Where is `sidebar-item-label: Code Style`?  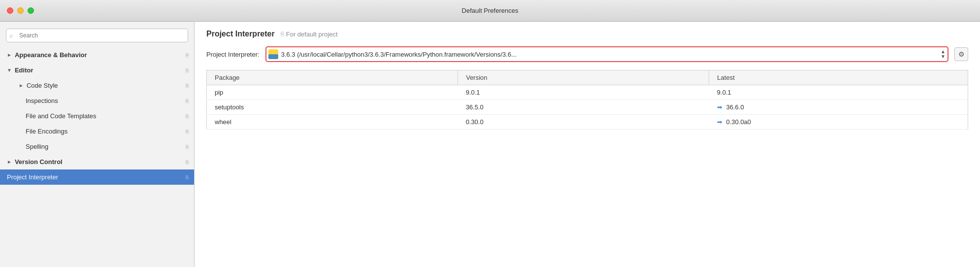
sidebar-item-label: Code Style is located at coordinates (42, 86).